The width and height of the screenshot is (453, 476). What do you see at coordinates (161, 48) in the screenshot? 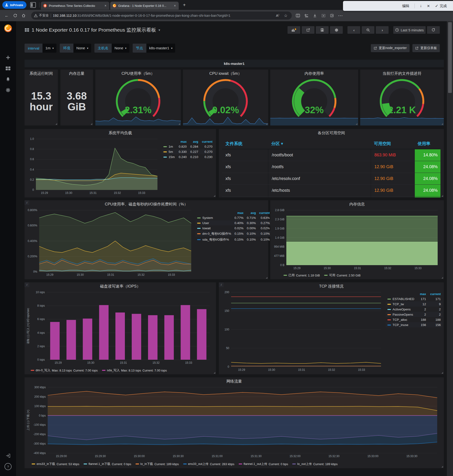
I see `variable-value: k8s-master1 ▾` at bounding box center [161, 48].